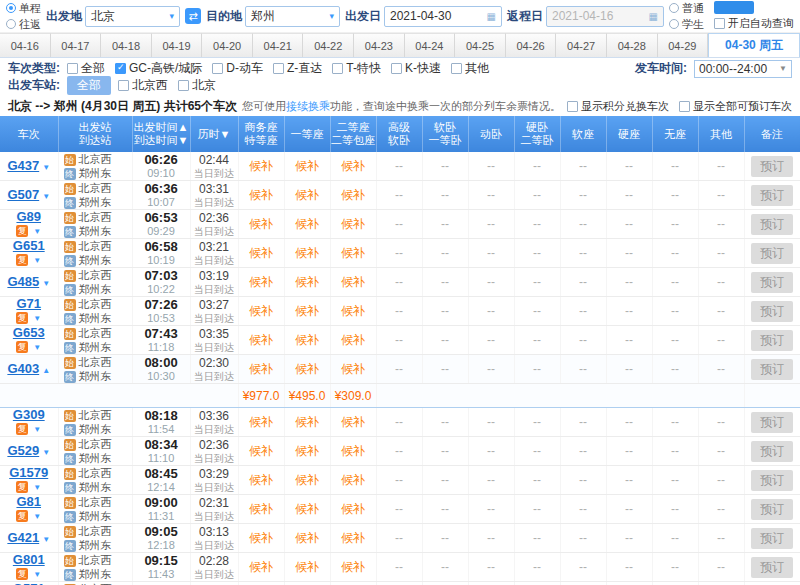 The width and height of the screenshot is (800, 585). Describe the element at coordinates (380, 45) in the screenshot. I see `date-tab: 04-23` at that location.